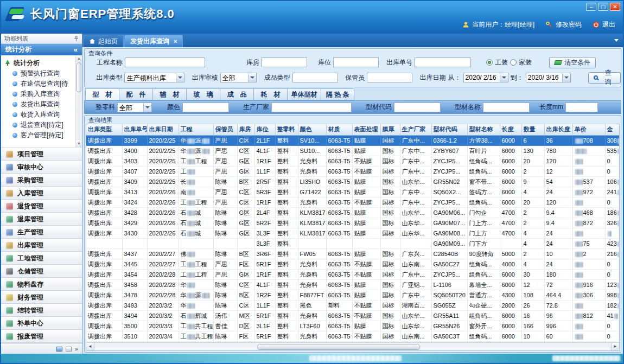  What do you see at coordinates (353, 325) in the screenshot?
I see `table-row: 调拨出库35002020/3/3工共工程曹佳D区3L1F整料LT3F606063…` at bounding box center [353, 325].